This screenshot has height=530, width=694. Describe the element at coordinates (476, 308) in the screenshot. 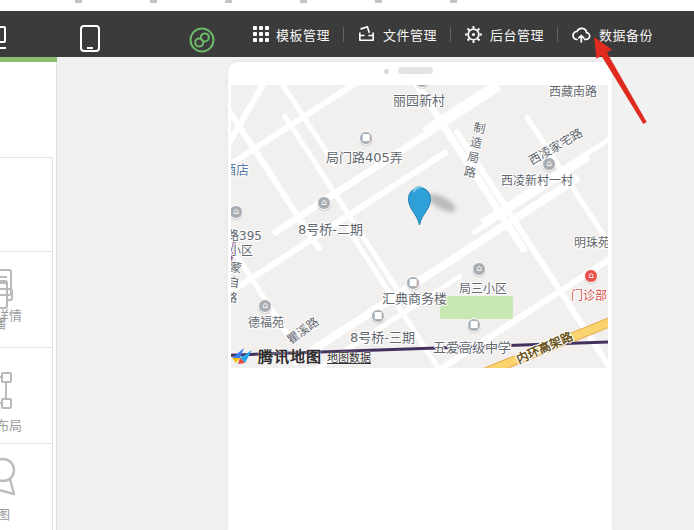

I see `map-park-area` at that location.